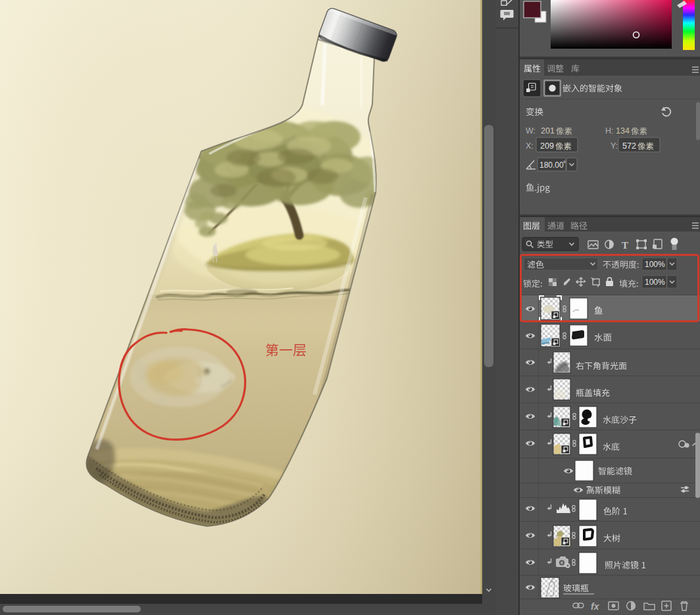 Image resolution: width=700 pixels, height=615 pixels. What do you see at coordinates (530, 131) in the screenshot?
I see `svg-text: W:` at bounding box center [530, 131].